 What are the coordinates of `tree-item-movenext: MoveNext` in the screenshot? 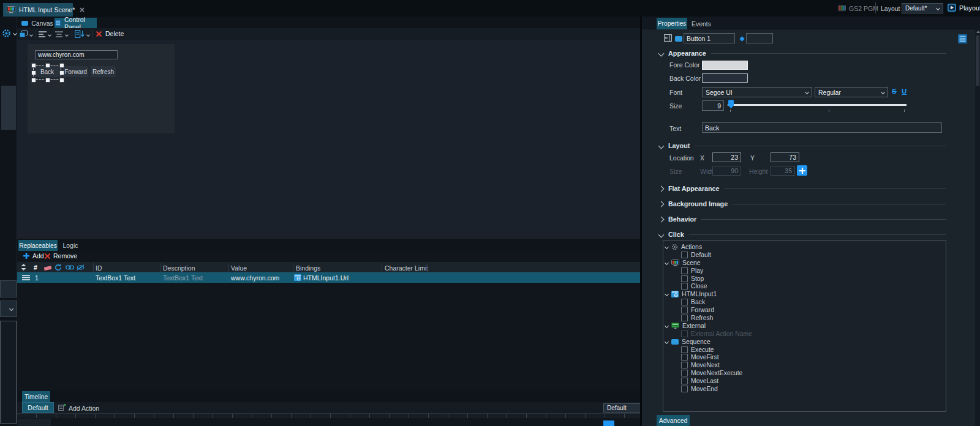 It's located at (805, 365).